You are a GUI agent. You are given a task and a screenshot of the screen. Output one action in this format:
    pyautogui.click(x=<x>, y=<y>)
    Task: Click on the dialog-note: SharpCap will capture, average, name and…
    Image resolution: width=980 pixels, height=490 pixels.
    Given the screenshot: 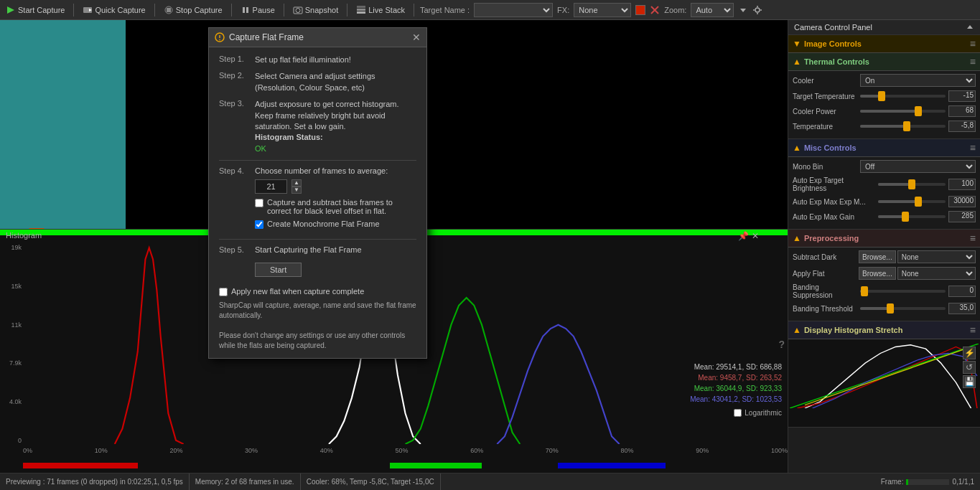 What is the action you would take?
    pyautogui.click(x=317, y=326)
    